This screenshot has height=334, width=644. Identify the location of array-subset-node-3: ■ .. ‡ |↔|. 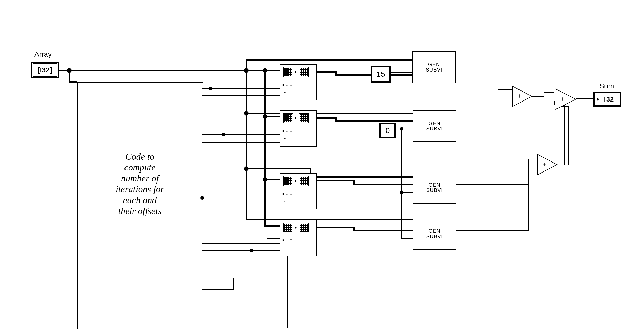
(298, 191).